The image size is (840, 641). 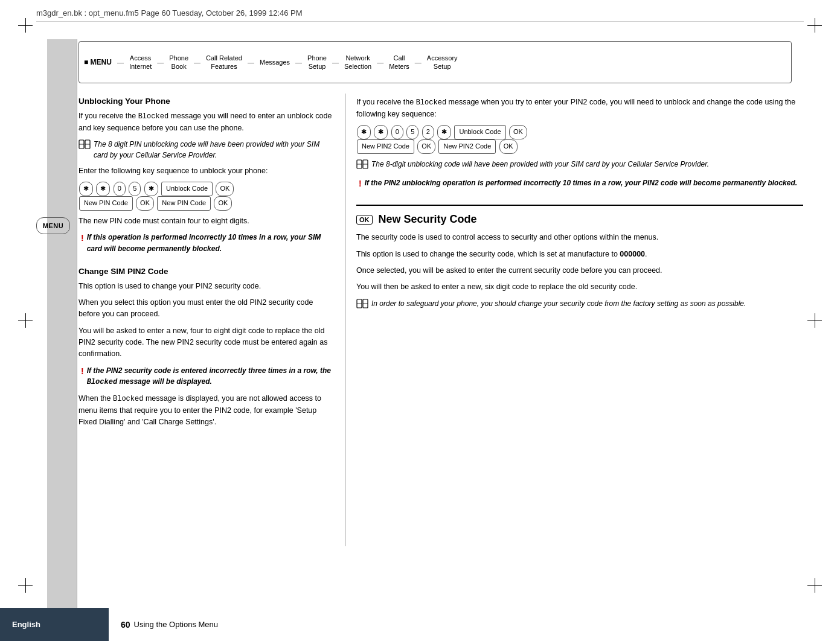 What do you see at coordinates (428, 220) in the screenshot?
I see `new-security-code-title-text: New Security Code` at bounding box center [428, 220].